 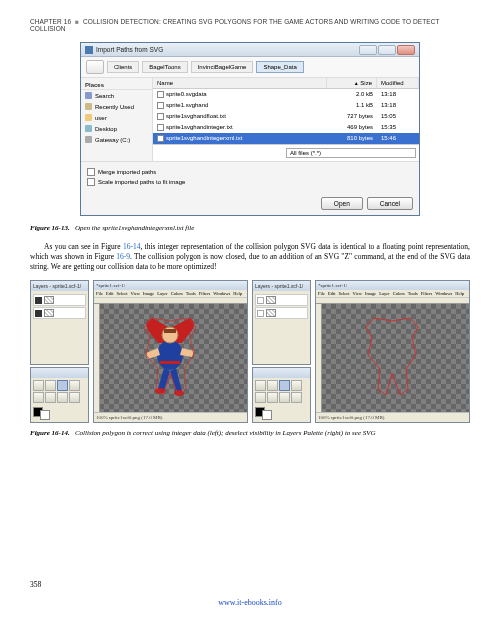 What do you see at coordinates (406, 50) in the screenshot?
I see `close-button` at bounding box center [406, 50].